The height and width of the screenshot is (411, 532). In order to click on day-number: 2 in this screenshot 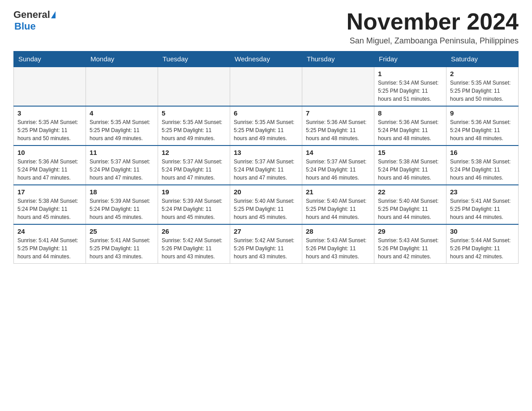, I will do `click(482, 73)`.